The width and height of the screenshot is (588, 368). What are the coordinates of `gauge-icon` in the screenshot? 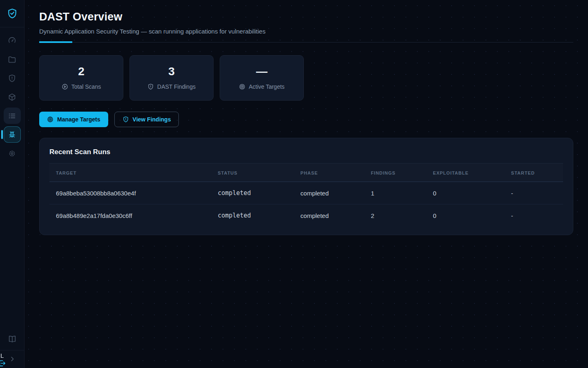 It's located at (12, 41).